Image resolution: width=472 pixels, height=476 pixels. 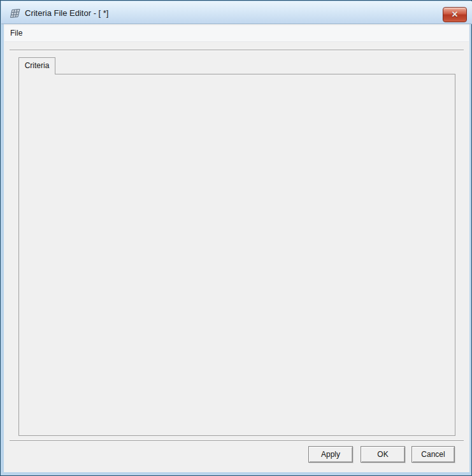 What do you see at coordinates (15, 14) in the screenshot?
I see `mesh-grid-icon` at bounding box center [15, 14].